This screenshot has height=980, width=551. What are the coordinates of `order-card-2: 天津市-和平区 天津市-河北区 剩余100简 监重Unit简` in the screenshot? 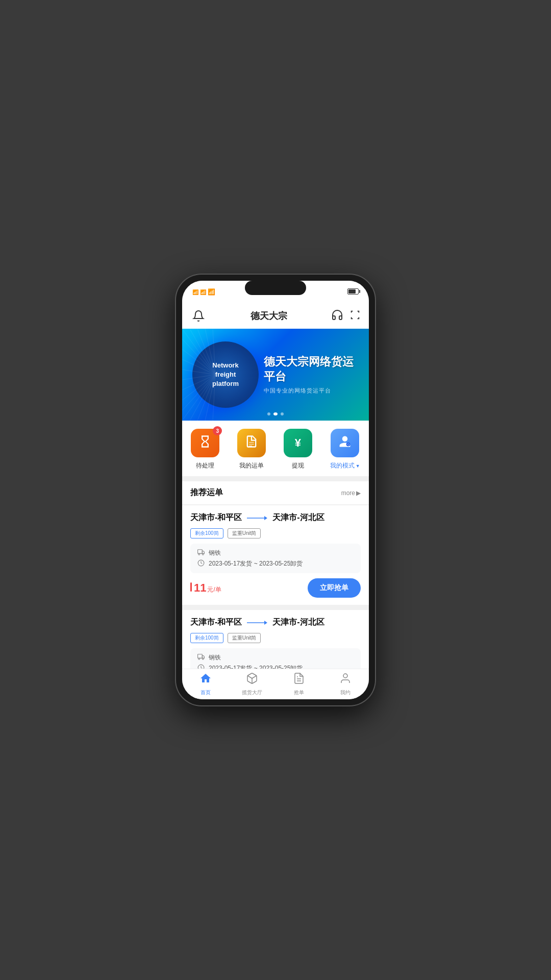 It's located at (276, 639).